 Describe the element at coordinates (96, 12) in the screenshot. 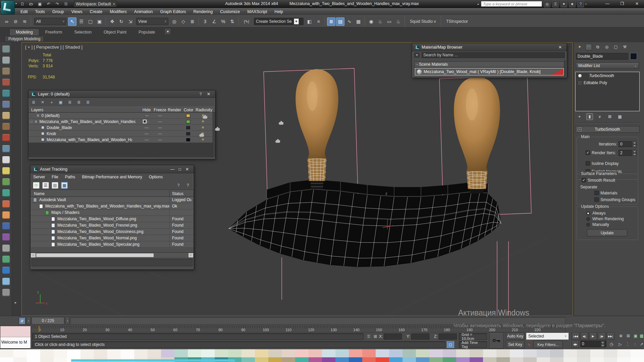

I see `menu-item: Create` at that location.